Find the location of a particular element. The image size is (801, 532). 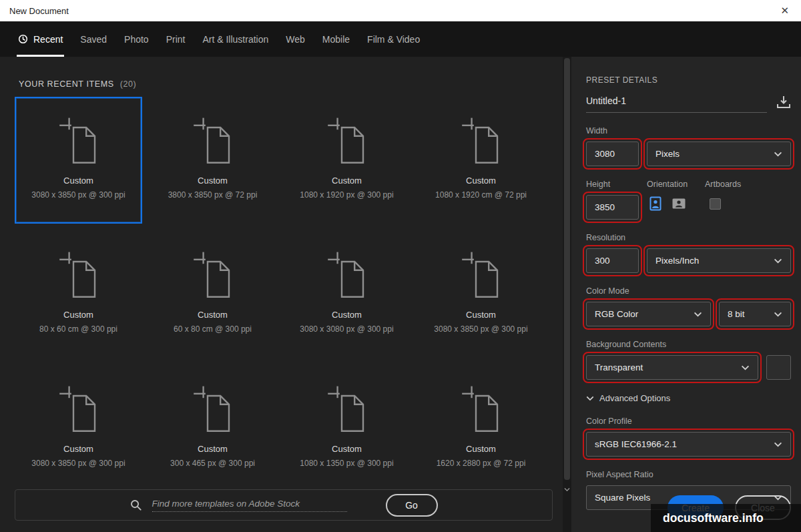

resolution-unit-select: Pixels/Inch is located at coordinates (719, 260).